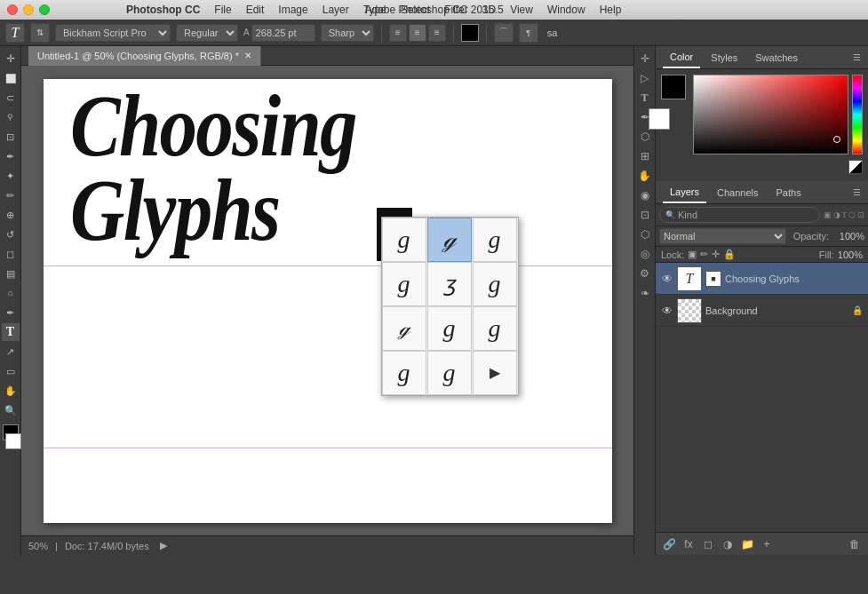 Image resolution: width=868 pixels, height=594 pixels. I want to click on char-panel-icon: ¶, so click(529, 33).